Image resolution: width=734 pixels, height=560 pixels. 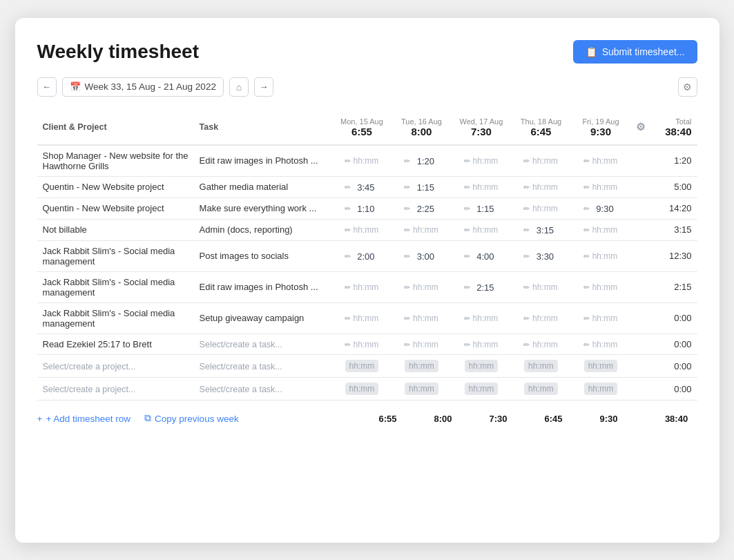 I want to click on time-cell-tue: ✏3:00, so click(x=421, y=255).